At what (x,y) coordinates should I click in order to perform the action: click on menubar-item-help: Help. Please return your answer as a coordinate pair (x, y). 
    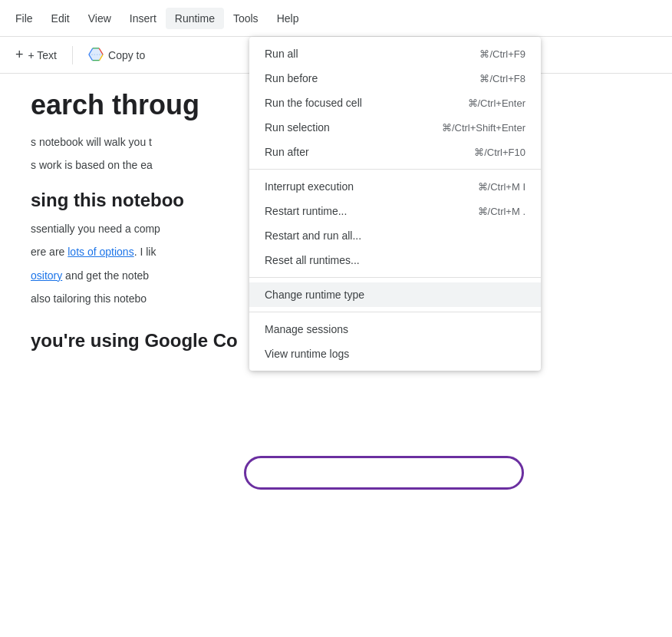
    Looking at the image, I should click on (288, 18).